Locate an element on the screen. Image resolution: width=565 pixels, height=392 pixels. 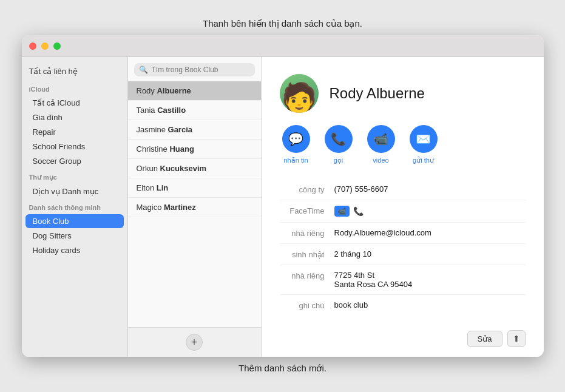
facetime-phone-icon: 📞 is located at coordinates (358, 211).